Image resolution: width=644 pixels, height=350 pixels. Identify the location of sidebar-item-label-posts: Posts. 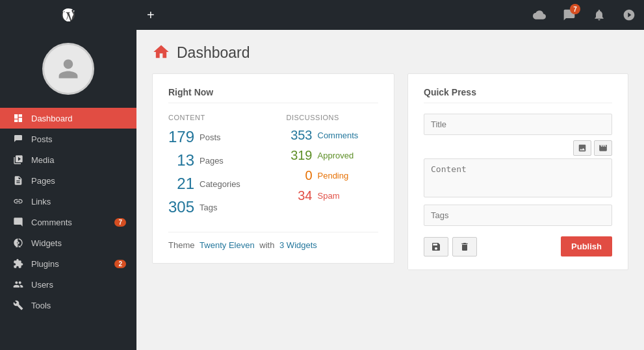
(79, 139).